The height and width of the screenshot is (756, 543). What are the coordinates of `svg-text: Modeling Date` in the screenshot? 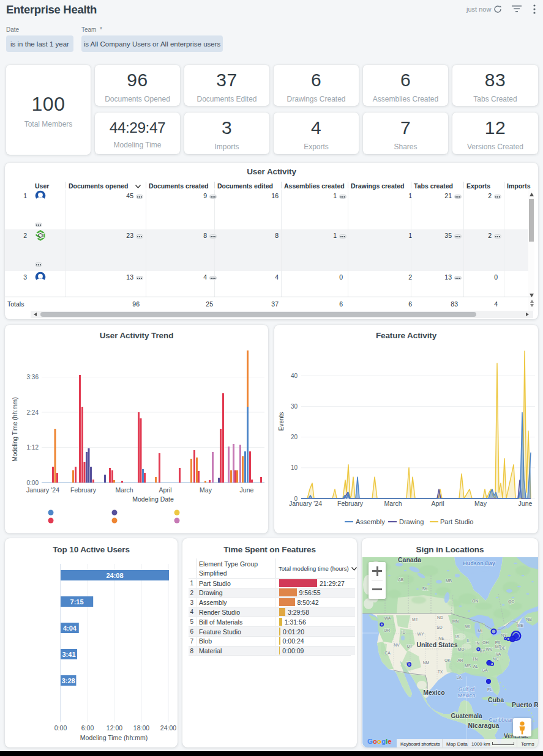 It's located at (153, 499).